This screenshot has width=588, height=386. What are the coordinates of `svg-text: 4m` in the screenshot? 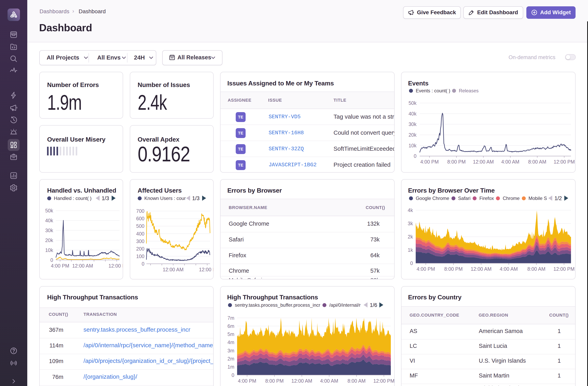 It's located at (231, 342).